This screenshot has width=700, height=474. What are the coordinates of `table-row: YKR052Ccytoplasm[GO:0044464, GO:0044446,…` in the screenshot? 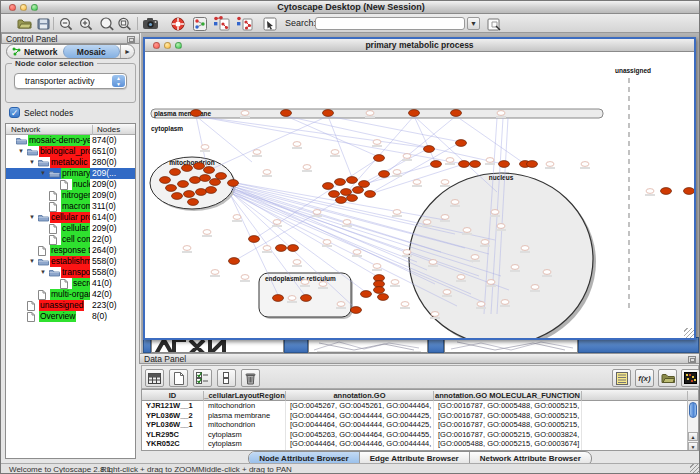 It's located at (420, 444).